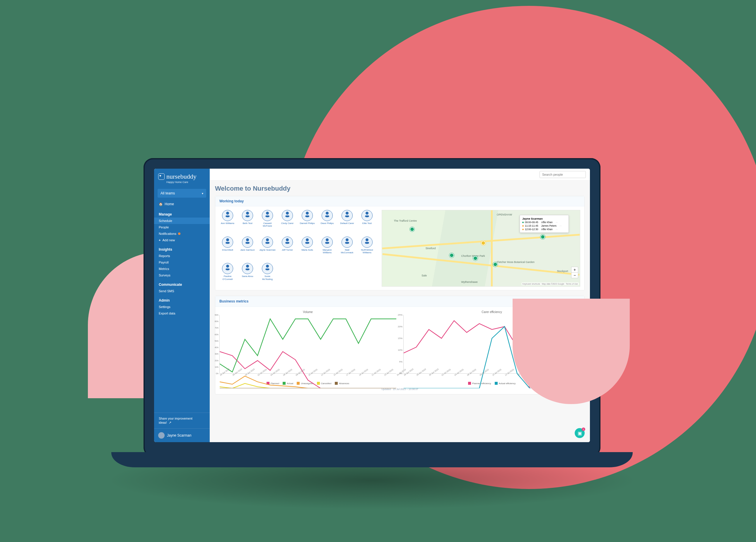 The image size is (756, 542). I want to click on team-selector: All teams ▾, so click(182, 193).